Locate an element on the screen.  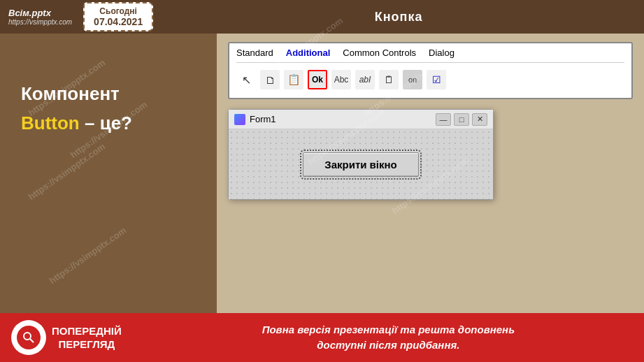
date-label: Сьогодні is located at coordinates (118, 11).